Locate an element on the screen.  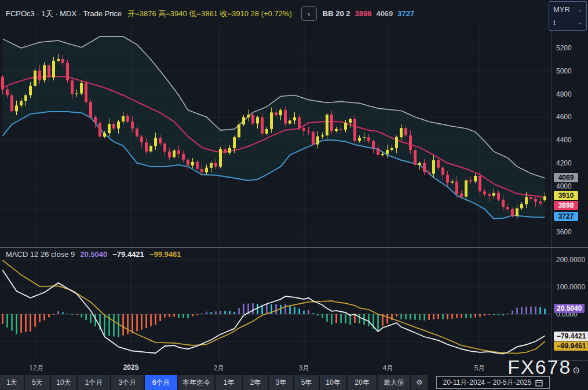
range-button-11: 5年 is located at coordinates (307, 382).